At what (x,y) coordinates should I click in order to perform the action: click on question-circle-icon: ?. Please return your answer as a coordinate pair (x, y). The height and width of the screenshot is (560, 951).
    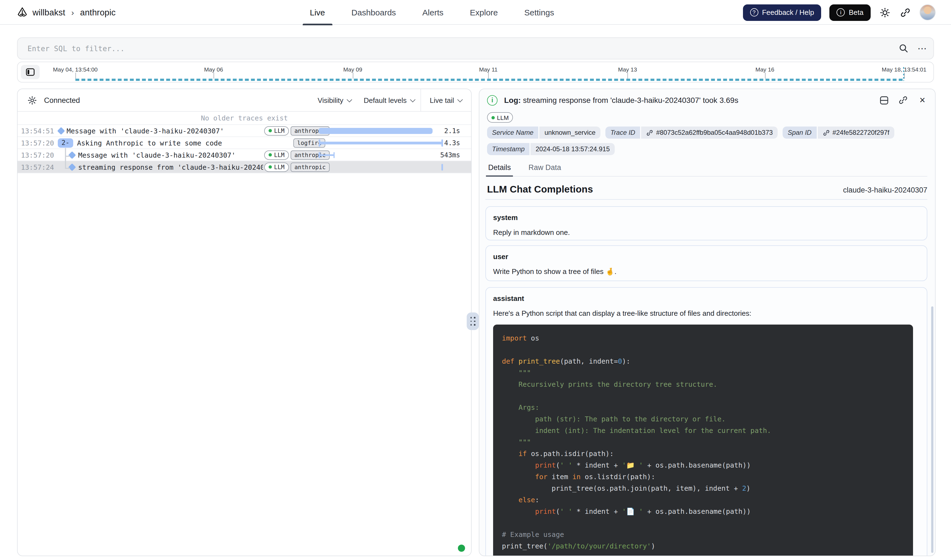
    Looking at the image, I should click on (754, 12).